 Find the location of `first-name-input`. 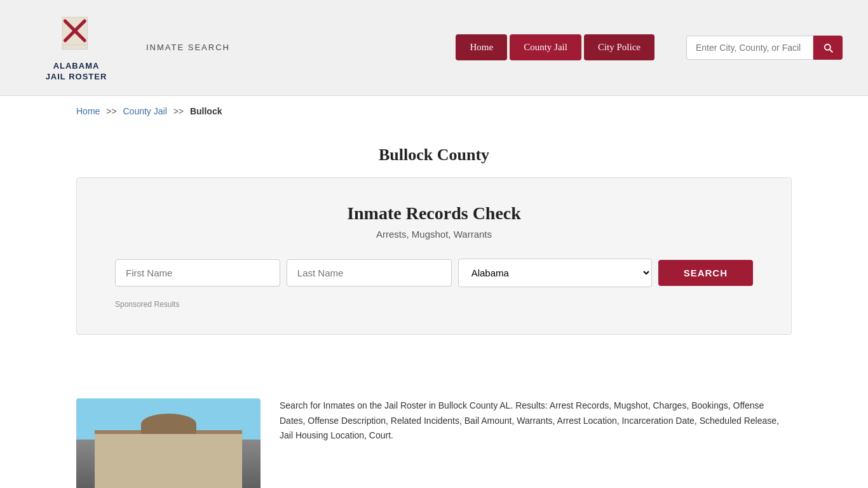

first-name-input is located at coordinates (198, 273).